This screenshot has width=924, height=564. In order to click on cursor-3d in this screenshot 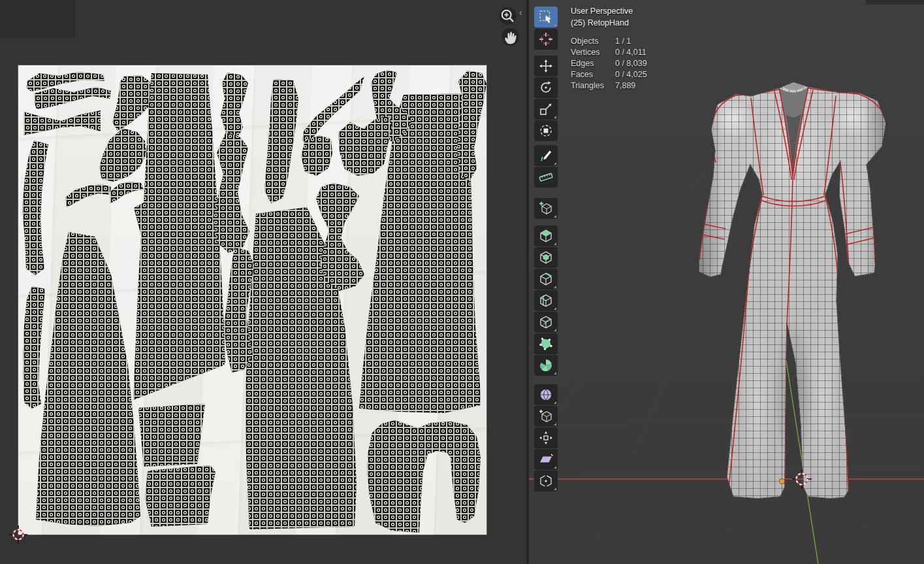, I will do `click(802, 479)`.